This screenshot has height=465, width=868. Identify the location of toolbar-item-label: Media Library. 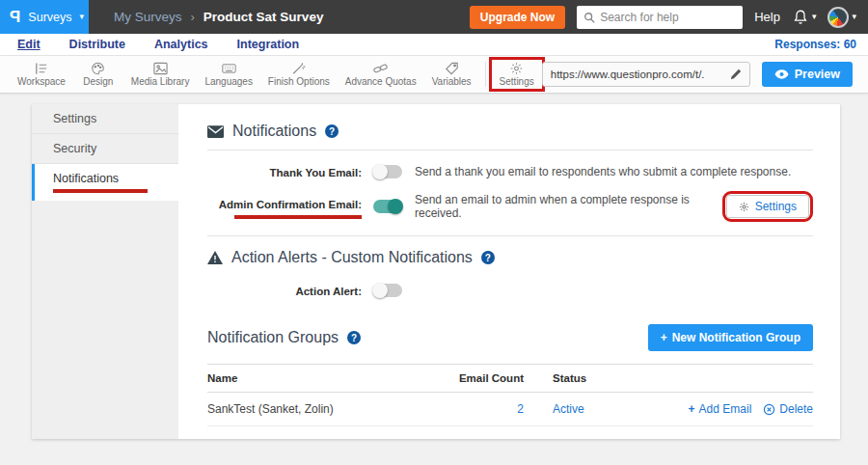
(160, 81).